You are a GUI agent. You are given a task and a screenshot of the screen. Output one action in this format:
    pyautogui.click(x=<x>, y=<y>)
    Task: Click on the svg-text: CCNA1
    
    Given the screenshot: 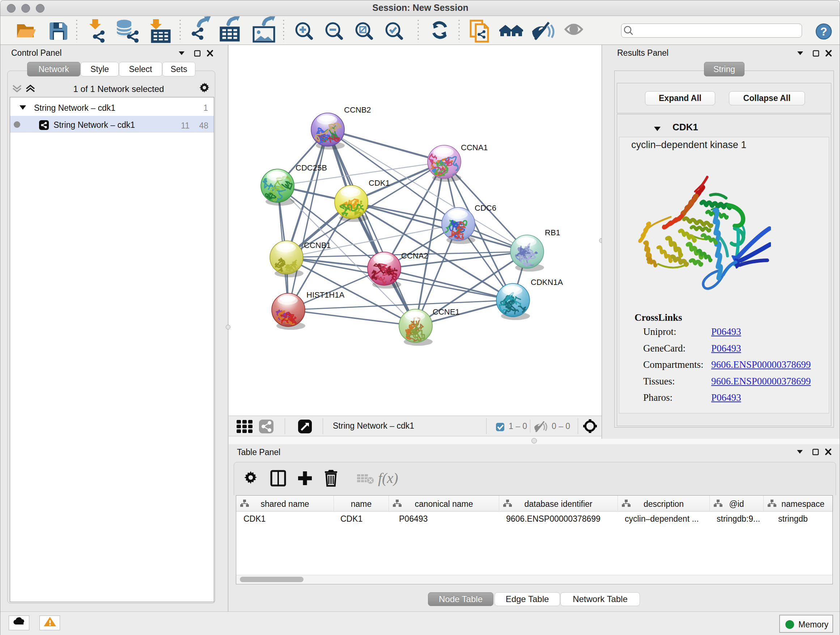 What is the action you would take?
    pyautogui.click(x=475, y=147)
    